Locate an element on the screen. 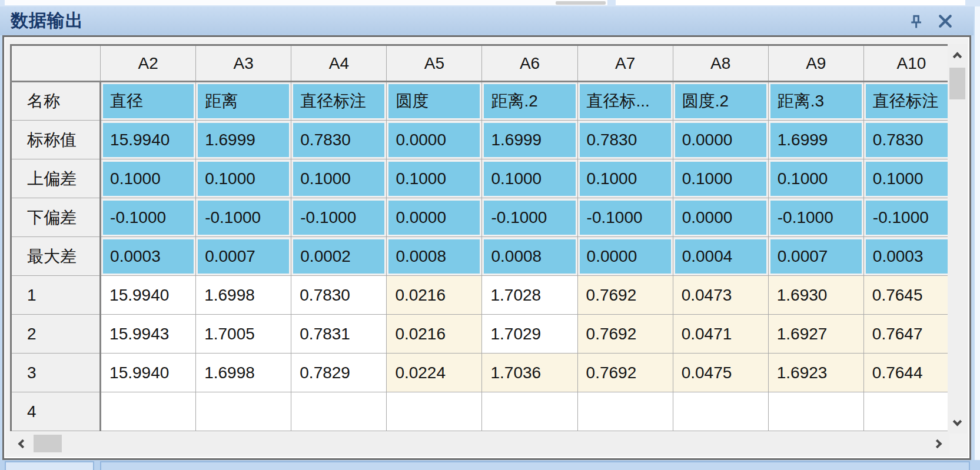 The height and width of the screenshot is (470, 980). row-label: 下偏差 is located at coordinates (56, 218).